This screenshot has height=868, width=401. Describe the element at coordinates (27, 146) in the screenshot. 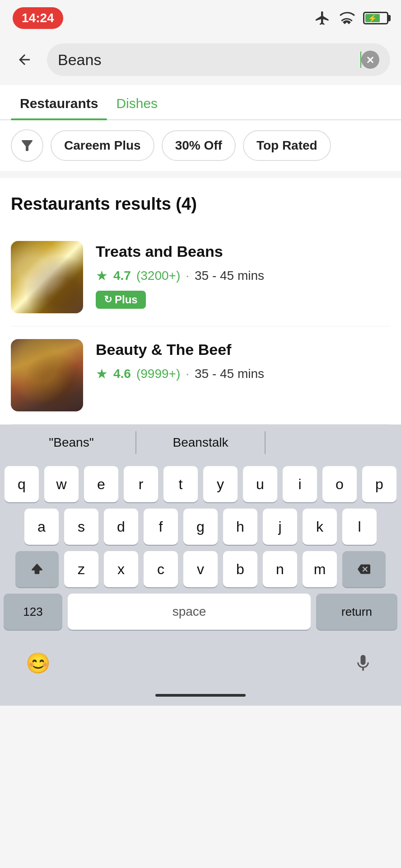

I see `filter-icon-button` at that location.